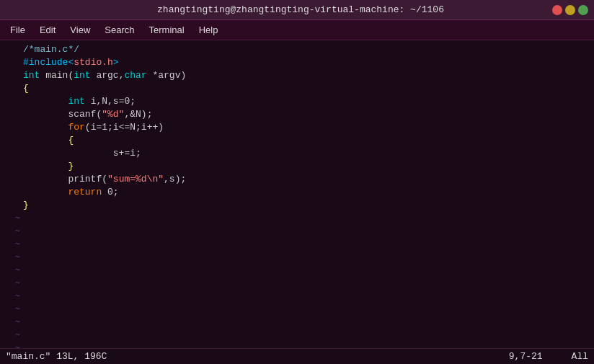 The image size is (594, 364). Describe the element at coordinates (297, 102) in the screenshot. I see `code-line: int i,N,s=0;` at that location.